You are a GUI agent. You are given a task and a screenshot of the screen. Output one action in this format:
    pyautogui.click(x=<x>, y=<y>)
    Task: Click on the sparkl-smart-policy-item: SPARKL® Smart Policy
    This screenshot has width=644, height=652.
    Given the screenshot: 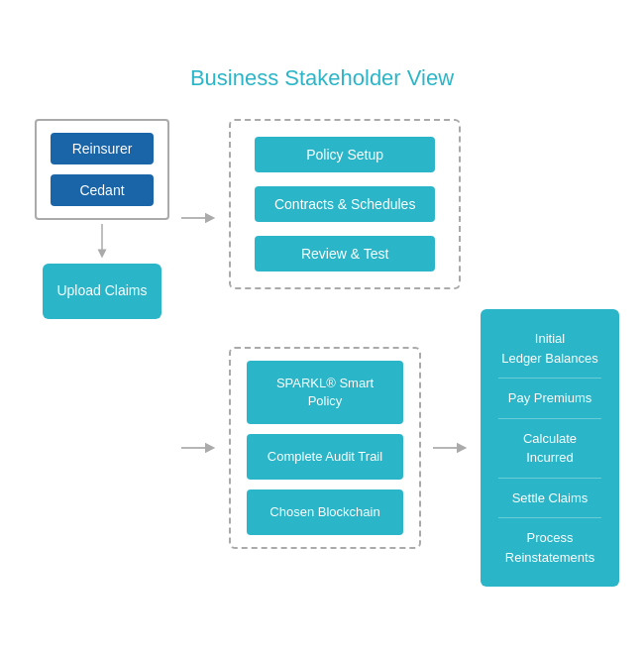 What is the action you would take?
    pyautogui.click(x=325, y=392)
    